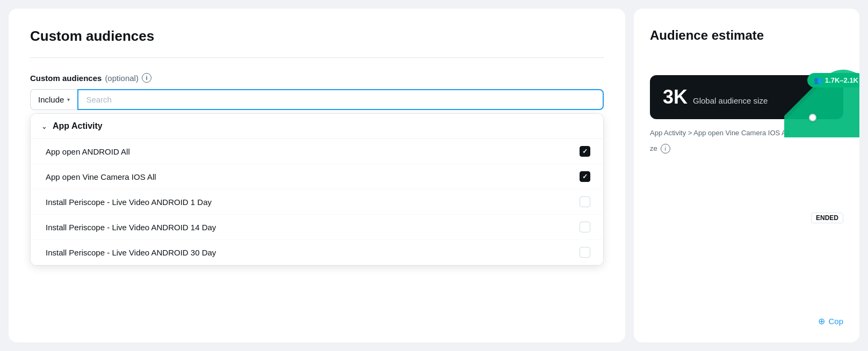 The width and height of the screenshot is (868, 351). What do you see at coordinates (747, 149) in the screenshot?
I see `audience-size-row: ze i` at bounding box center [747, 149].